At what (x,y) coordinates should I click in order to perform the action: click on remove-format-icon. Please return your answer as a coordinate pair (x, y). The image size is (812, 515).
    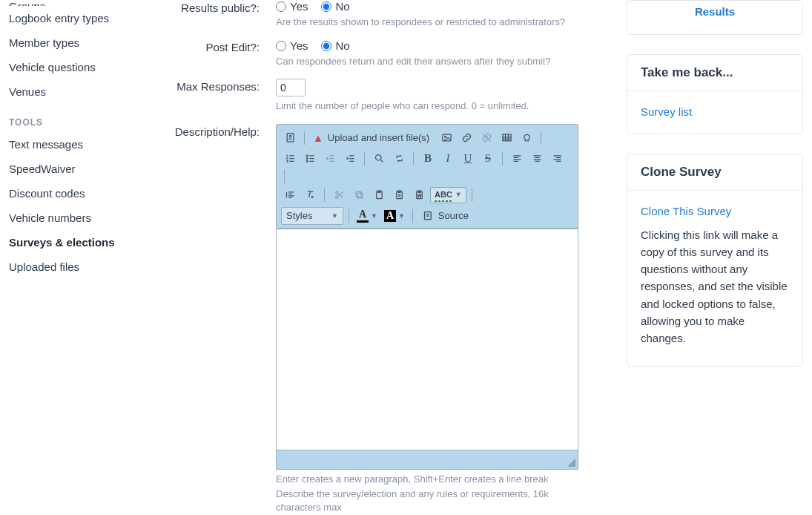
    Looking at the image, I should click on (310, 195).